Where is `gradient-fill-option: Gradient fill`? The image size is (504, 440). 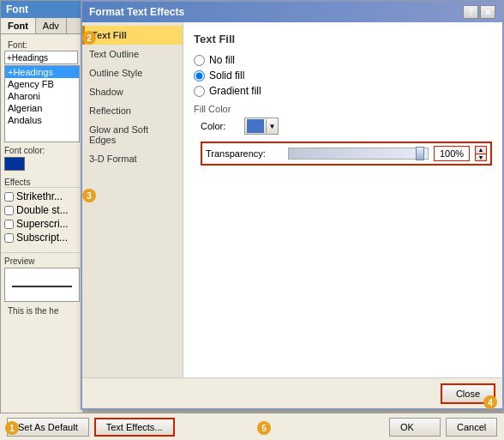
gradient-fill-option: Gradient fill is located at coordinates (343, 91).